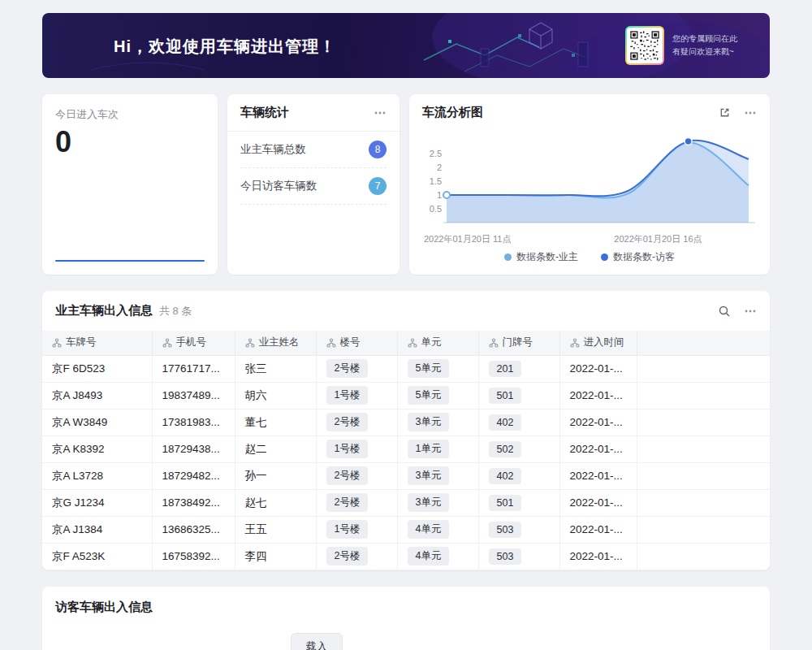  What do you see at coordinates (429, 448) in the screenshot?
I see `cell-chip: 1单元` at bounding box center [429, 448].